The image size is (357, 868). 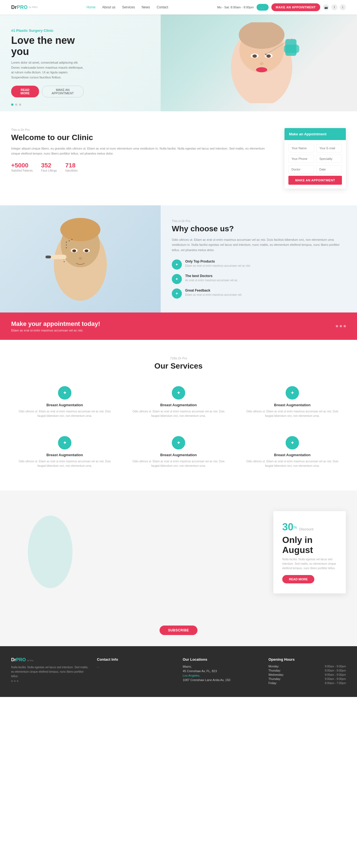 I want to click on appt-speciality-input, so click(x=329, y=159).